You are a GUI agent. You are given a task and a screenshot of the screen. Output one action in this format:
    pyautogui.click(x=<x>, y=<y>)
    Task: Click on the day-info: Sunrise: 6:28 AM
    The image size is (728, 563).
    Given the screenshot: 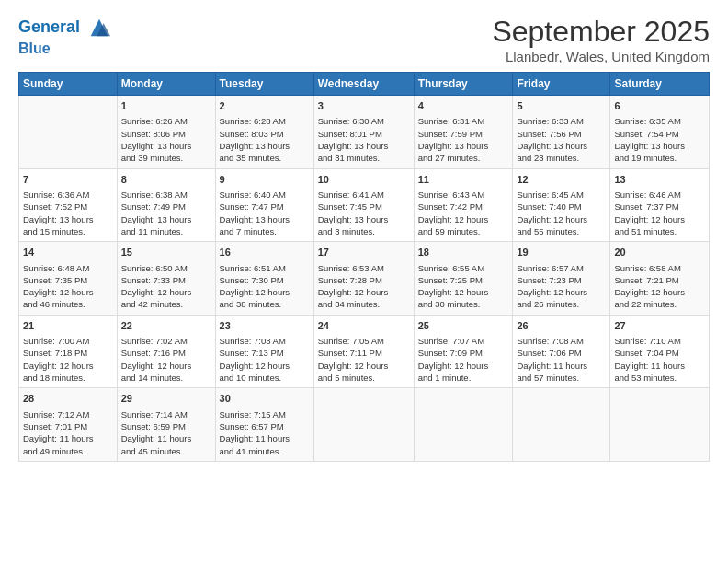 What is the action you would take?
    pyautogui.click(x=265, y=121)
    